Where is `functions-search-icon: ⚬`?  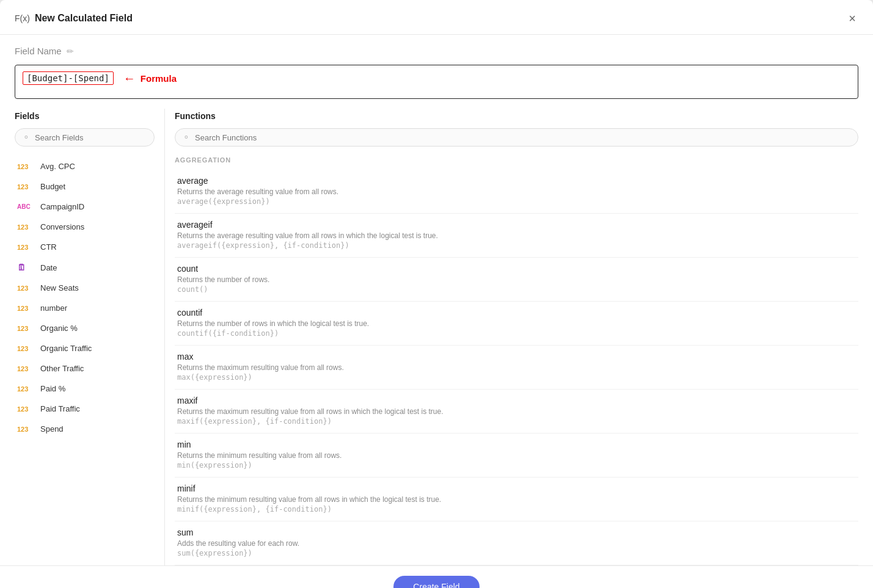
functions-search-icon: ⚬ is located at coordinates (186, 137).